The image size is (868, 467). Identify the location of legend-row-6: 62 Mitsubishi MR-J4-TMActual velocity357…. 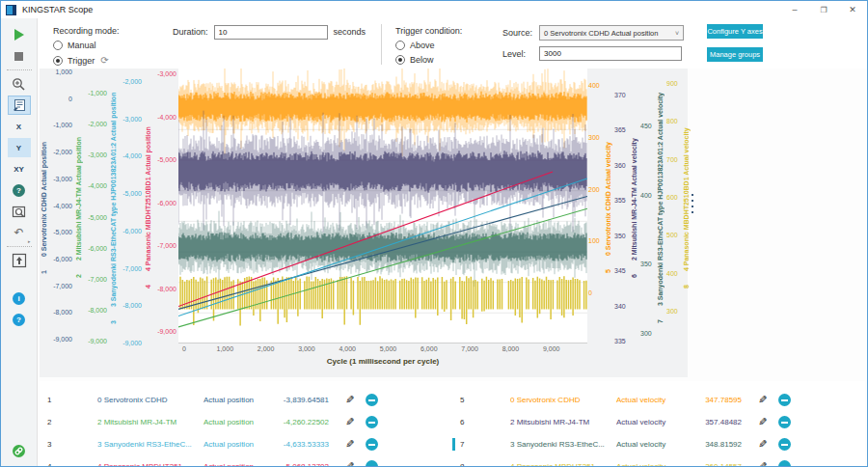
(659, 423).